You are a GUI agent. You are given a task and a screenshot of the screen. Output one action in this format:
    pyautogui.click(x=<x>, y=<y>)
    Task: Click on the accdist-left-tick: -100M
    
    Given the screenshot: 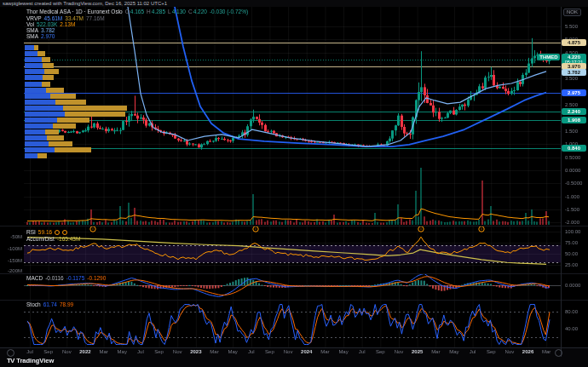 What is the action you would take?
    pyautogui.click(x=11, y=249)
    